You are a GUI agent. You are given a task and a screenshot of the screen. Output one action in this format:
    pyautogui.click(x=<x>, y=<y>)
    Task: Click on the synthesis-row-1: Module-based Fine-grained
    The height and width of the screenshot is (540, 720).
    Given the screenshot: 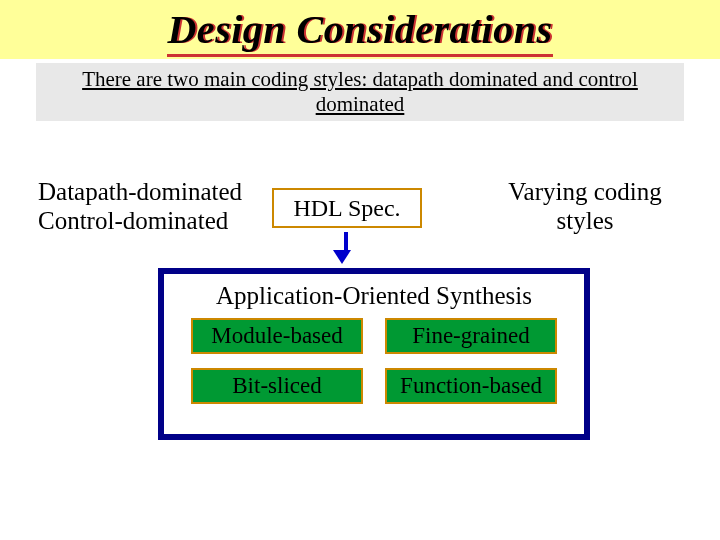 What is the action you would take?
    pyautogui.click(x=374, y=336)
    